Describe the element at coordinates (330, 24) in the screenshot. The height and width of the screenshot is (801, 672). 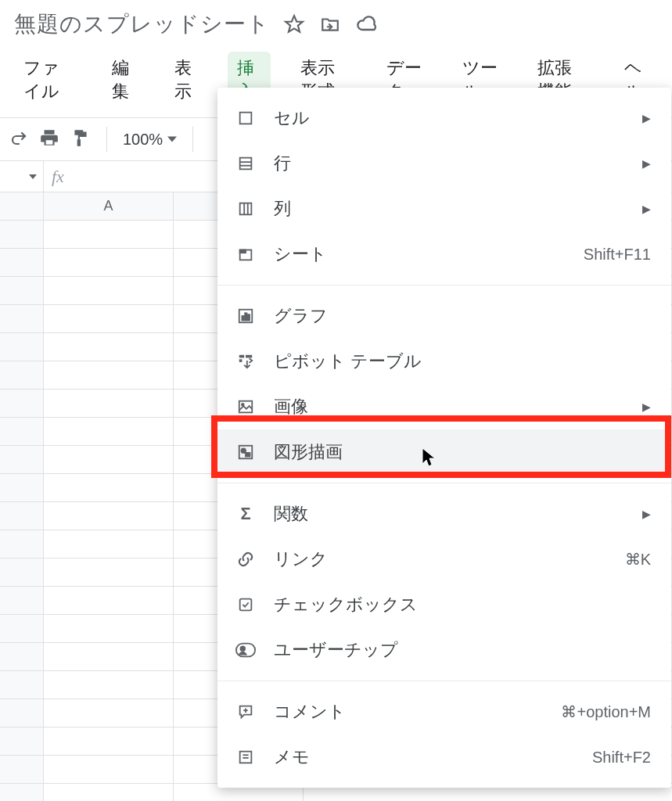
I see `move-folder-icon` at that location.